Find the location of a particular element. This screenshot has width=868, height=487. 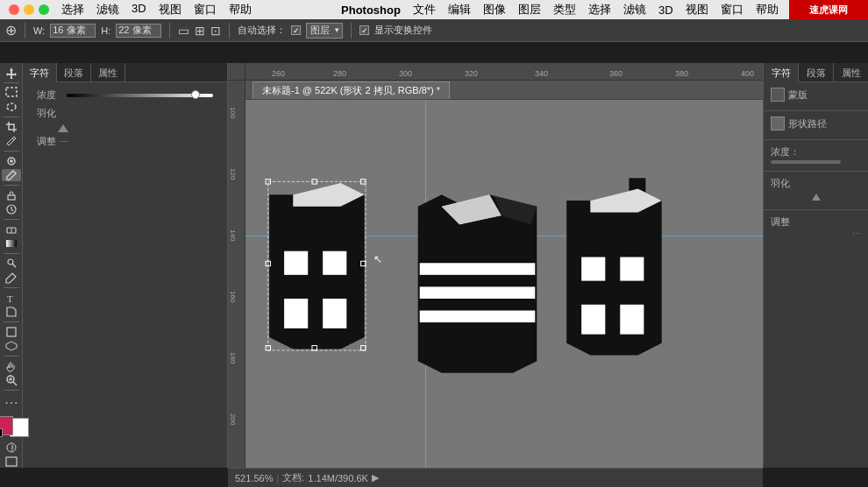

tool-eyedropper is located at coordinates (11, 141).